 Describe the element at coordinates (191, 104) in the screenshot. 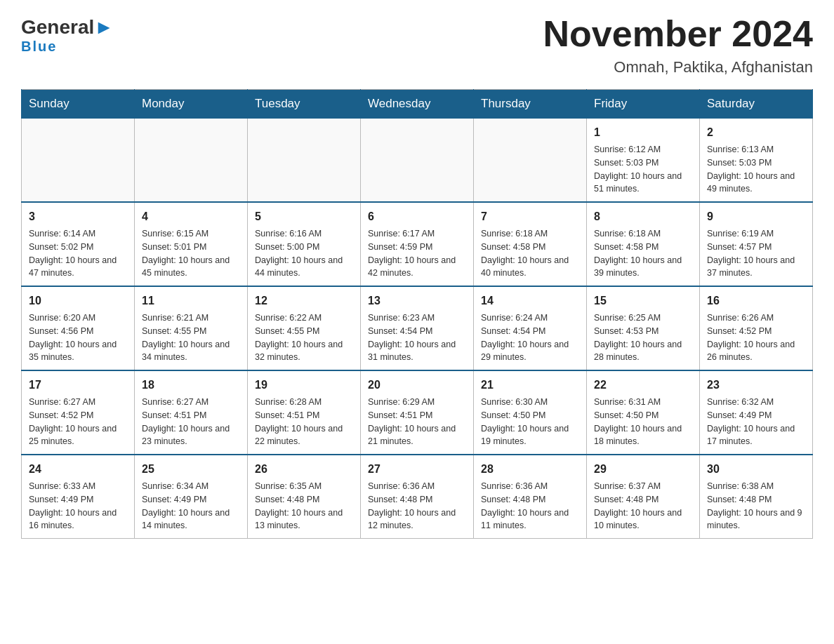

I see `col-monday: Monday` at that location.